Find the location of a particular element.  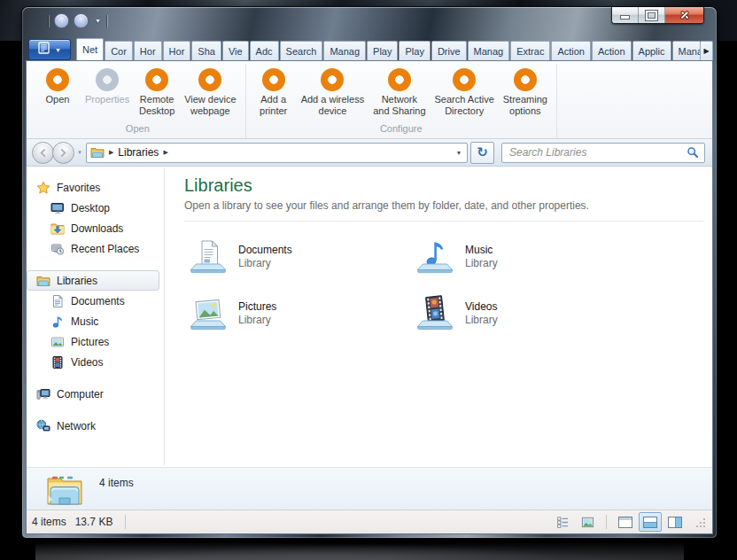

desktop-icon is located at coordinates (58, 208).